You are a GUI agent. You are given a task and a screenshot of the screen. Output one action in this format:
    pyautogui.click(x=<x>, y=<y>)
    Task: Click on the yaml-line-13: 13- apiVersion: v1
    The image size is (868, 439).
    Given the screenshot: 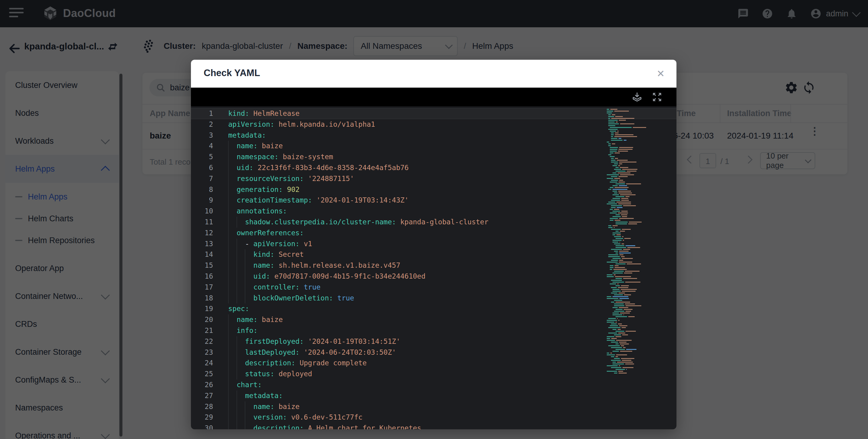 What is the action you would take?
    pyautogui.click(x=434, y=244)
    